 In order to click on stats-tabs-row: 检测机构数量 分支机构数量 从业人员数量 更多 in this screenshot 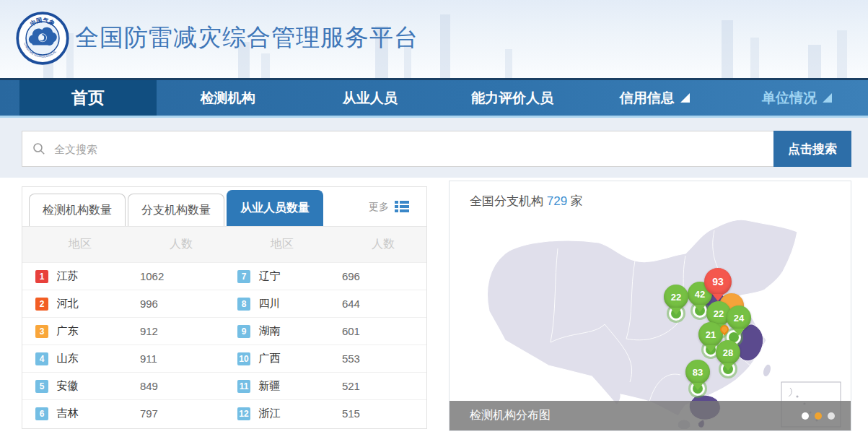, I will do `click(224, 207)`.